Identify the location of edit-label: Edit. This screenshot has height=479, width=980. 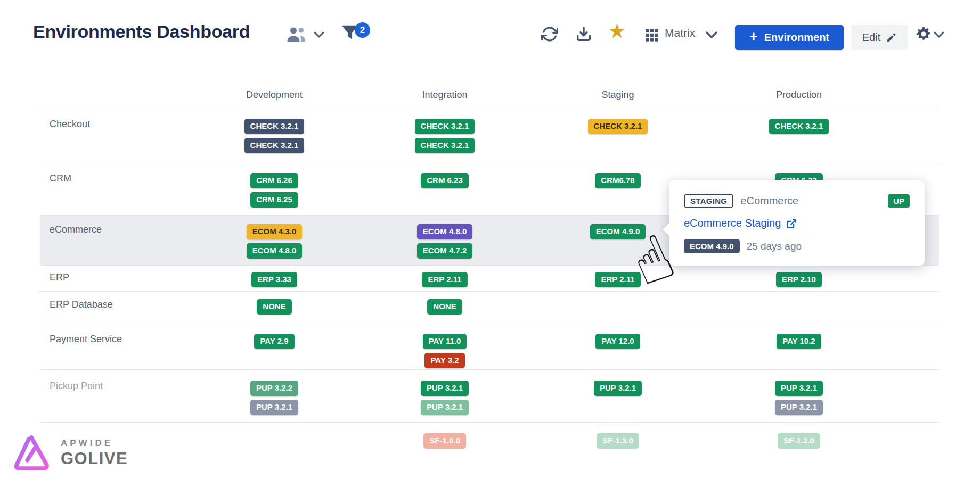
(871, 37).